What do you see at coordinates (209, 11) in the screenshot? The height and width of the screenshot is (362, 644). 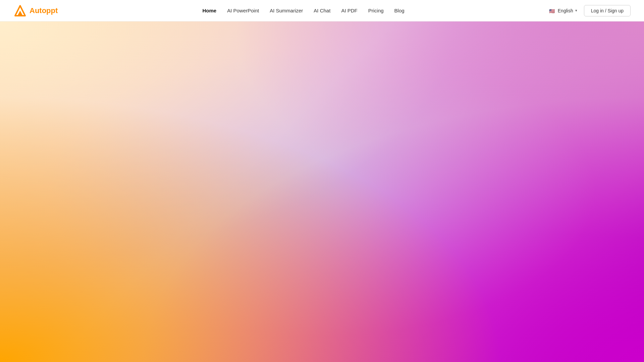 I see `nav-item-home: Home` at bounding box center [209, 11].